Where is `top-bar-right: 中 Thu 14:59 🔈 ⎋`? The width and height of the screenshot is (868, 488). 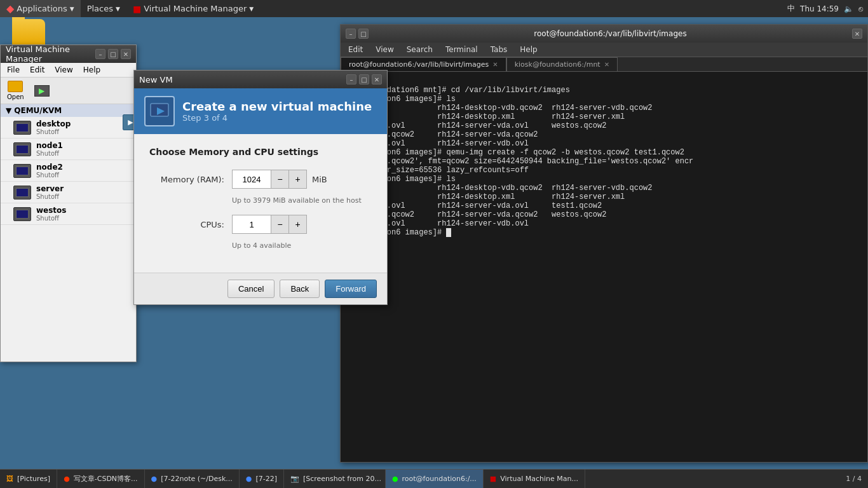
top-bar-right: 中 Thu 14:59 🔈 ⎋ is located at coordinates (827, 9).